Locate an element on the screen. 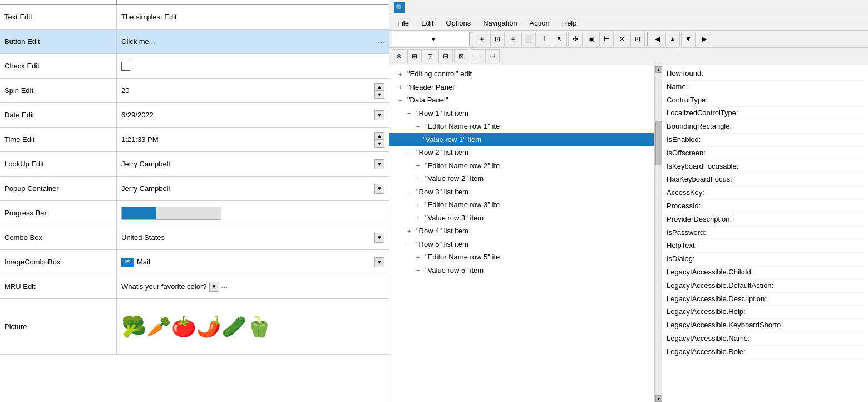  parent-icon: ⊟ is located at coordinates (513, 39).